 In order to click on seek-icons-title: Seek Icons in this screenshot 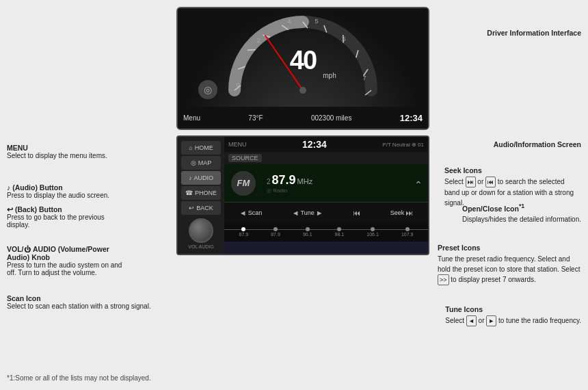, I will do `click(513, 171)`.